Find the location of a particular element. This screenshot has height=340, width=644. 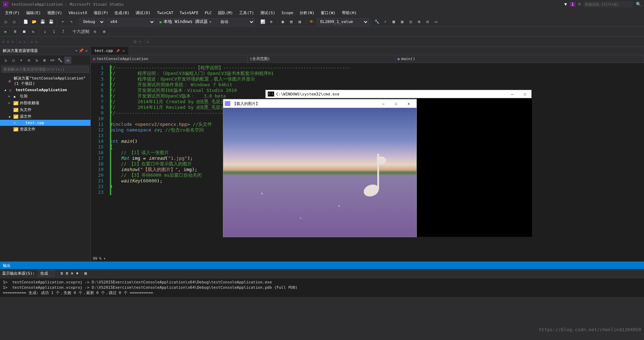

step-icon: ↓ is located at coordinates (45, 32).